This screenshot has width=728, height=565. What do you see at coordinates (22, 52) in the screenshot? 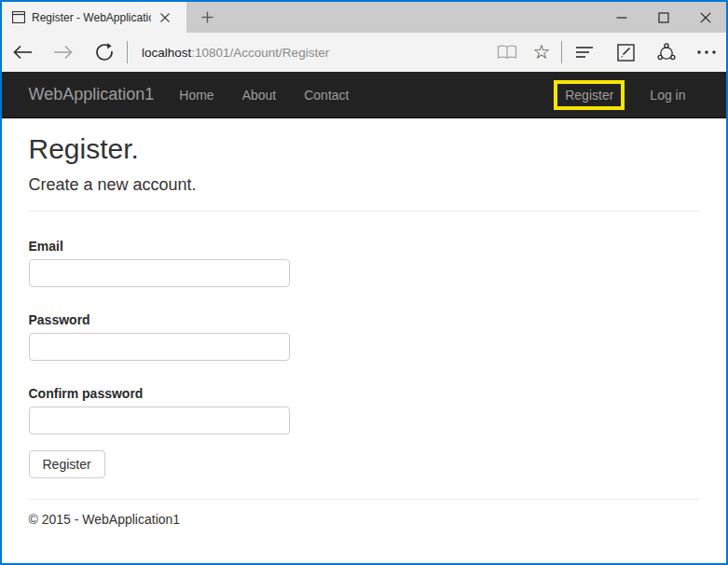
I see `back-button` at bounding box center [22, 52].